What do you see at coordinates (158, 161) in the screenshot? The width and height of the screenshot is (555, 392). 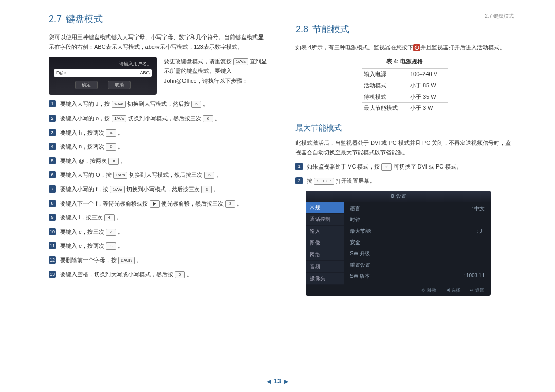 I see `step-item: 要键入 @，按两次 # 。` at bounding box center [158, 161].